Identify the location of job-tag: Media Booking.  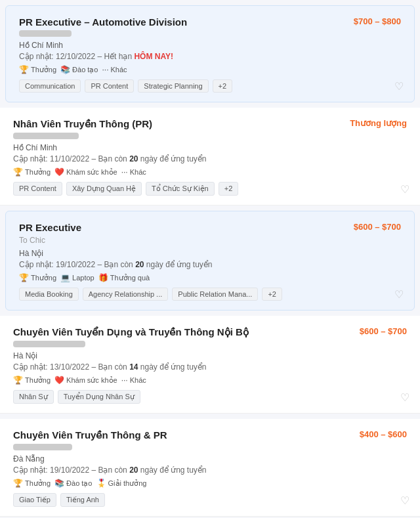
(49, 294).